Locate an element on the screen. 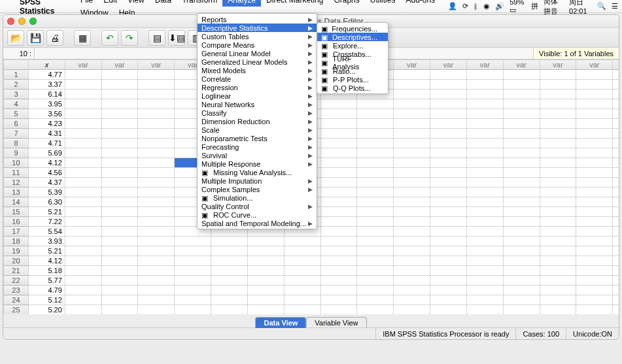 The width and height of the screenshot is (622, 364). row-number: 14 is located at coordinates (16, 203).